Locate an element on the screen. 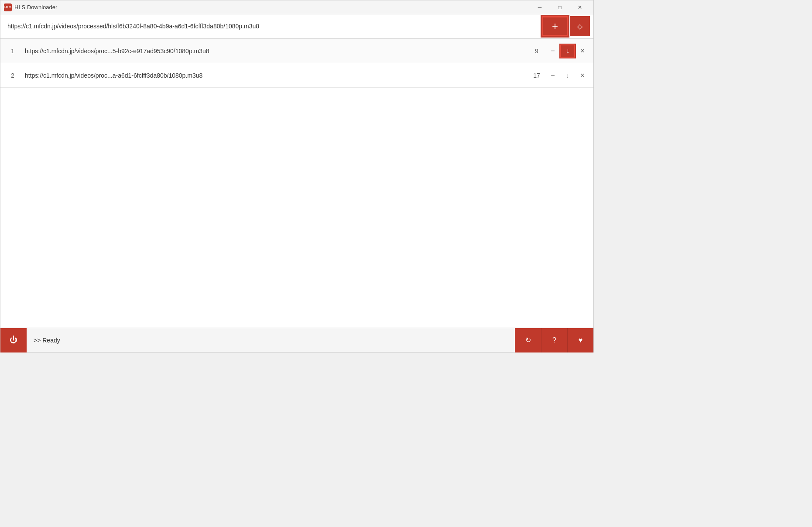  paste-button: ◇ is located at coordinates (580, 26).